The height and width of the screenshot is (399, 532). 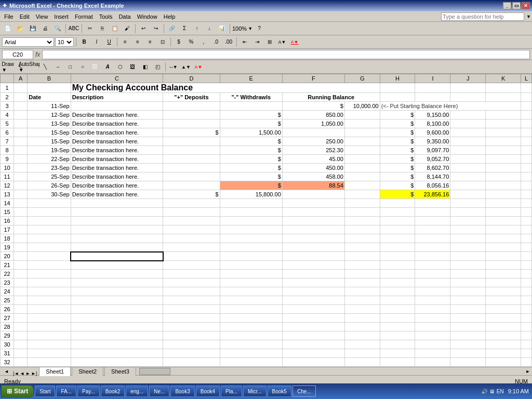 What do you see at coordinates (21, 168) in the screenshot?
I see `cell-a10` at bounding box center [21, 168].